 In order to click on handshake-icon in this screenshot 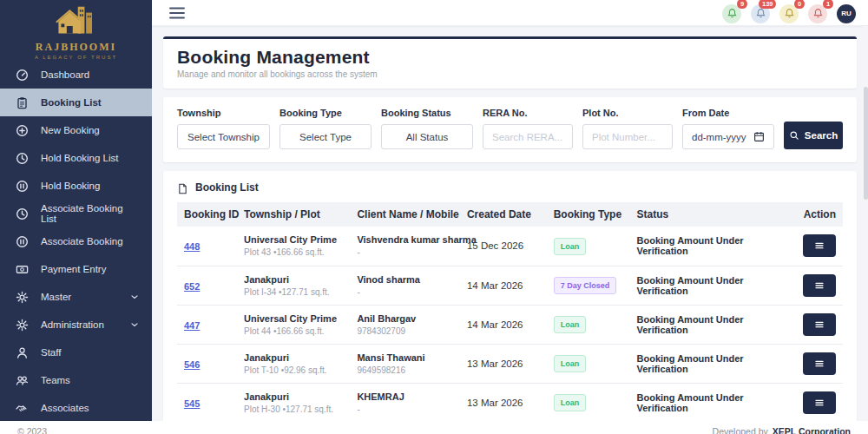, I will do `click(23, 408)`.